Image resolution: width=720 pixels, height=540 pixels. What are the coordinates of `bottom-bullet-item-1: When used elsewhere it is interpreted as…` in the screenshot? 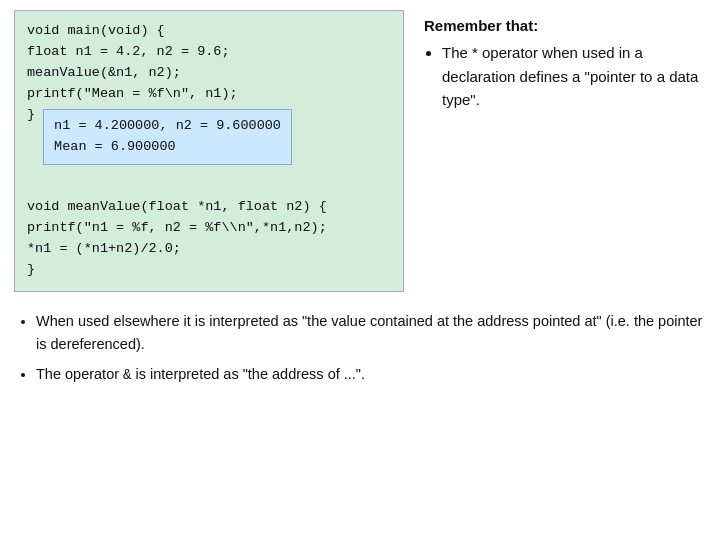 It's located at (371, 333).